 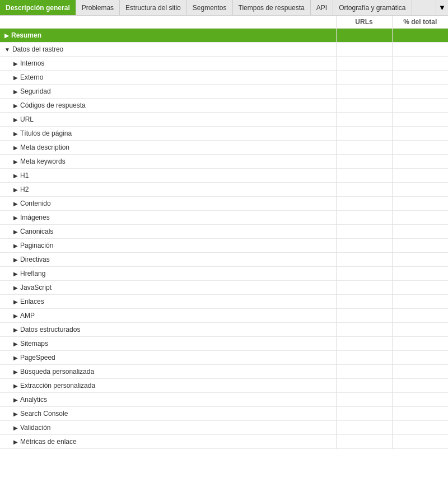 What do you see at coordinates (25, 175) in the screenshot?
I see `row-label: H1` at bounding box center [25, 175].